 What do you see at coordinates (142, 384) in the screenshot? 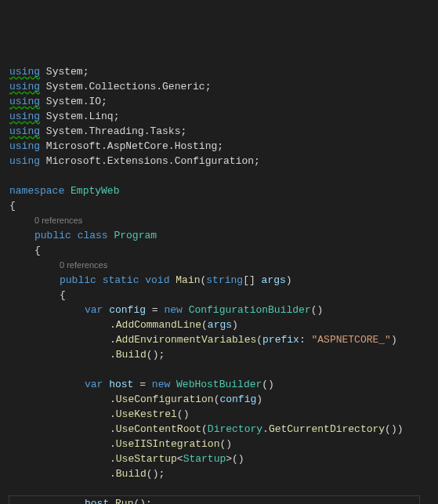
I see `host-var-line: var host = new WebHostBuilder()` at bounding box center [142, 384].